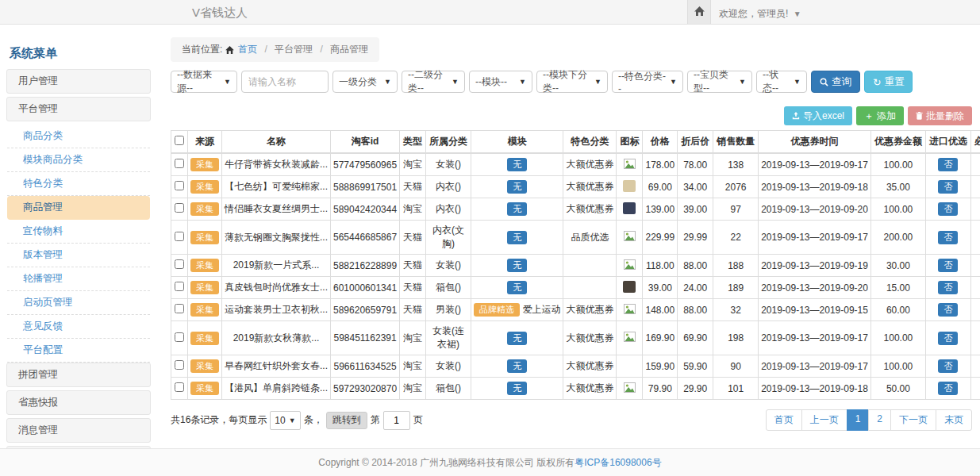 This screenshot has width=980, height=476. What do you see at coordinates (294, 49) in the screenshot?
I see `breadcrumb-item: 平台管理` at bounding box center [294, 49].